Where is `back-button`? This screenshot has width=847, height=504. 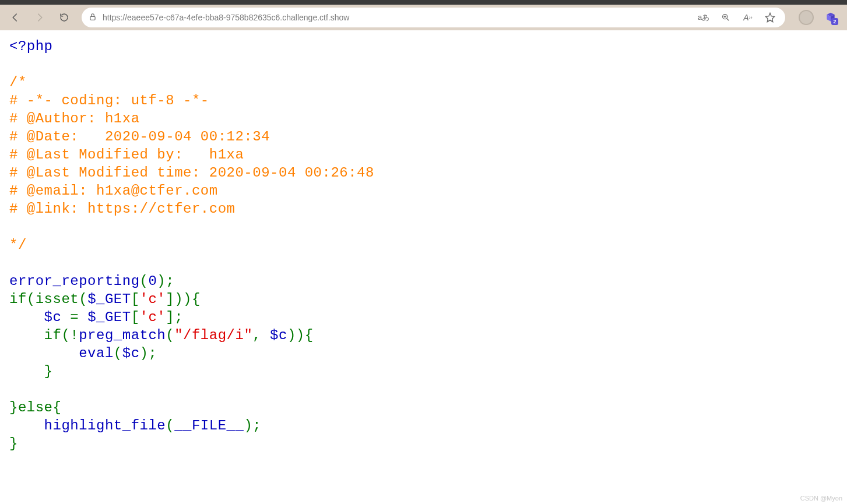 back-button is located at coordinates (15, 17).